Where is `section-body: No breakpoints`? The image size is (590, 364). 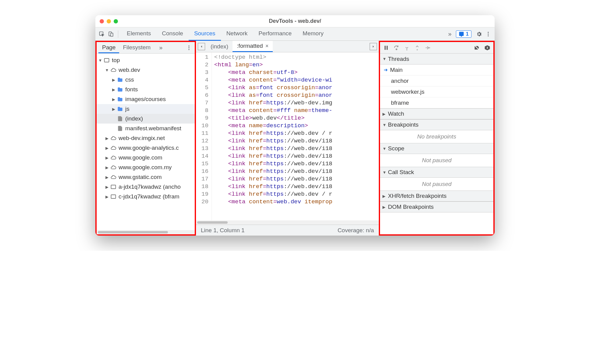
section-body: No breakpoints is located at coordinates (437, 137).